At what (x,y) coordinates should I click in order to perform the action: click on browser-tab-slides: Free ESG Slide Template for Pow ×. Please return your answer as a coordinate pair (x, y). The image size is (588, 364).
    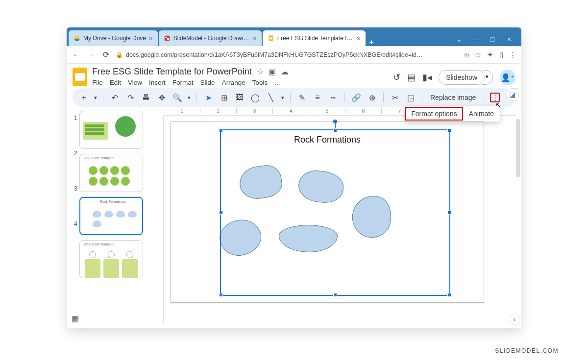
    Looking at the image, I should click on (314, 38).